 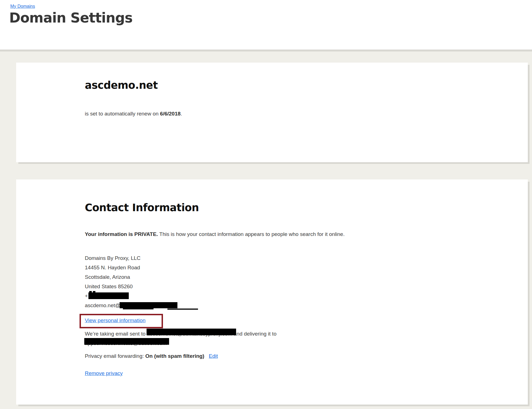 I want to click on redacted-email-from: ascdemo.net@domainsbyproxy.com, so click(x=190, y=334).